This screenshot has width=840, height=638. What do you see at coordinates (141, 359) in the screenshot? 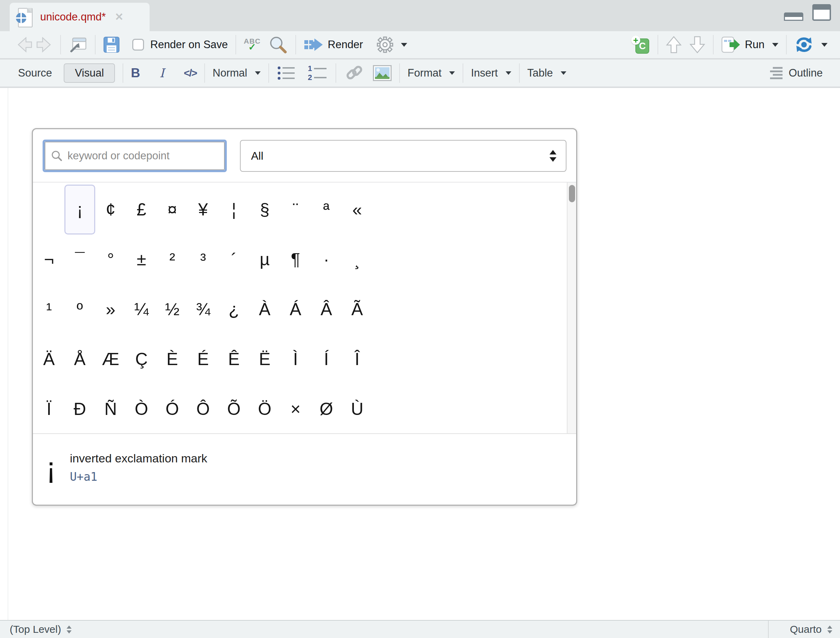
I see `char-cell: Ç` at bounding box center [141, 359].